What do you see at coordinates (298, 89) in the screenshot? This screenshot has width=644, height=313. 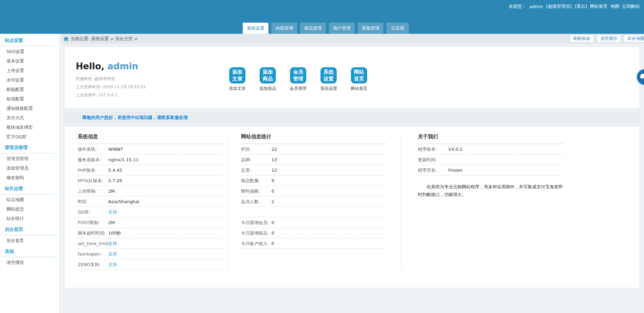 I see `shortcut-label: 会员管理` at bounding box center [298, 89].